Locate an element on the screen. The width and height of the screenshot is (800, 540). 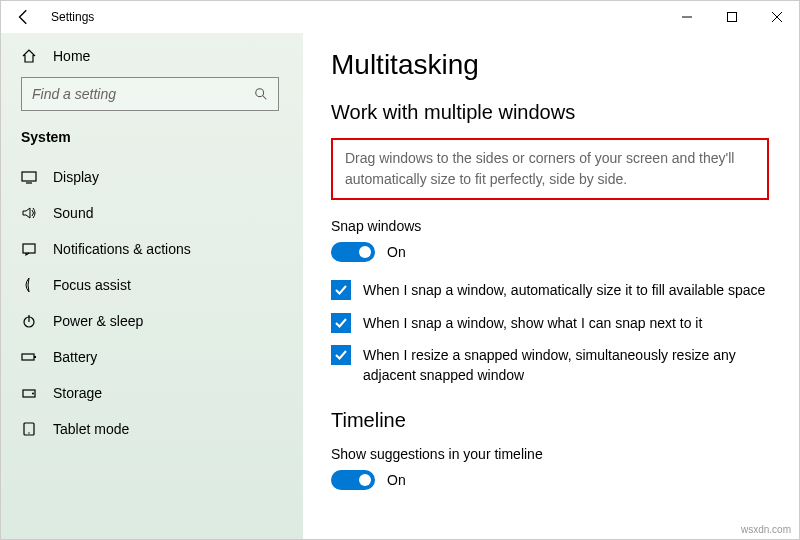
window-title: Settings is located at coordinates (72, 17).